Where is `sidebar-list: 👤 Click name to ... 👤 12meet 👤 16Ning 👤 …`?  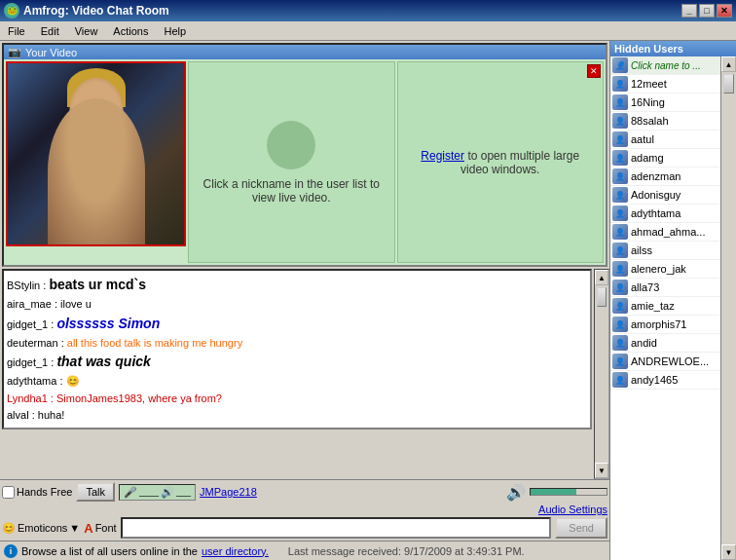 sidebar-list: 👤 Click name to ... 👤 12meet 👤 16Ning 👤 … is located at coordinates (666, 308).